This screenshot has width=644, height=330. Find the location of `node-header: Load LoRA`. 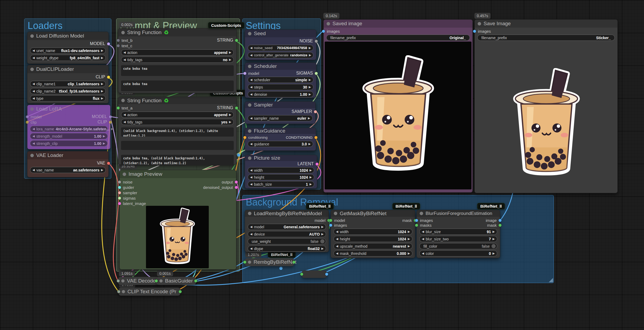

node-header: Load LoRA is located at coordinates (69, 109).